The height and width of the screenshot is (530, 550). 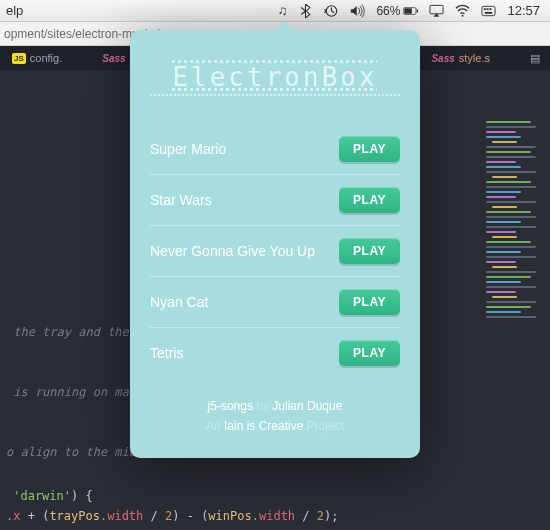 What do you see at coordinates (397, 11) in the screenshot?
I see `battery-indicator: 66%` at bounding box center [397, 11].